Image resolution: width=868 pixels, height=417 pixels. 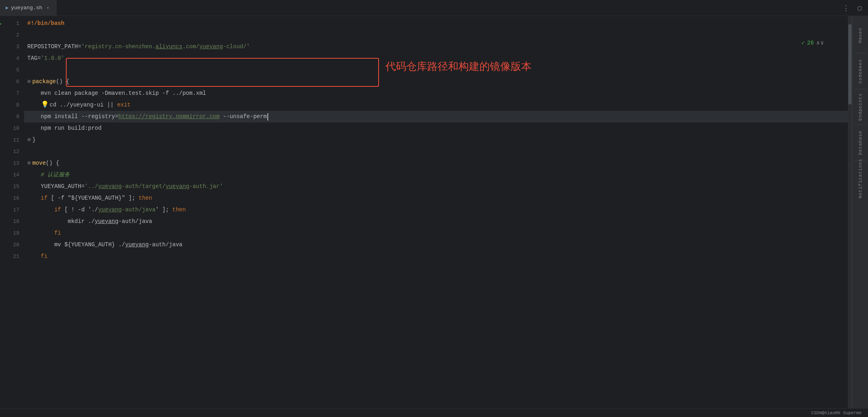 I want to click on tab-close-button: ×, so click(x=48, y=8).